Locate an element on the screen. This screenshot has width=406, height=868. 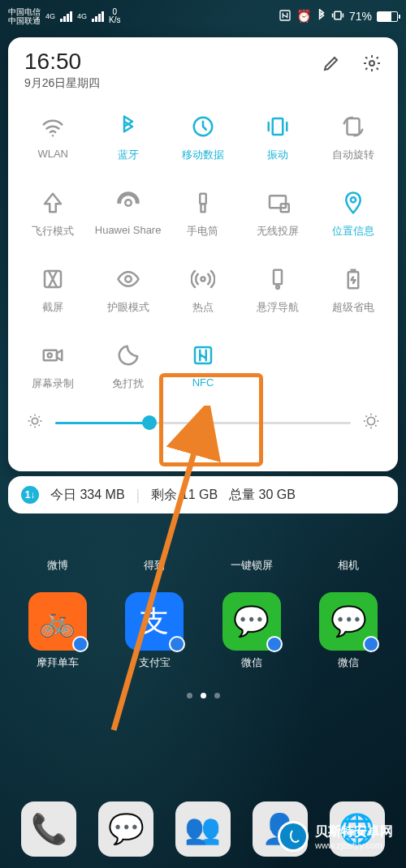
tile-rotate: 自动旋转 is located at coordinates (353, 140).